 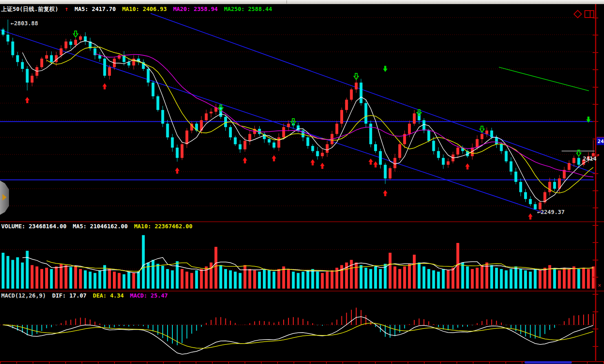 What do you see at coordinates (600, 141) in the screenshot?
I see `price-axis-badge: 24` at bounding box center [600, 141].